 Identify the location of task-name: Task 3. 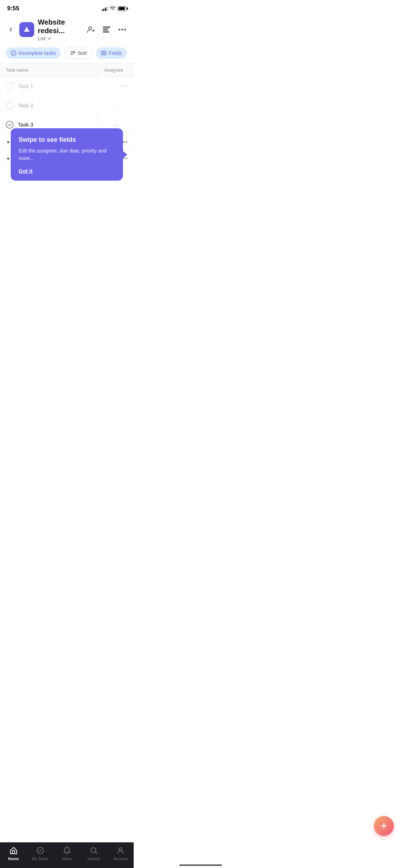
(26, 125).